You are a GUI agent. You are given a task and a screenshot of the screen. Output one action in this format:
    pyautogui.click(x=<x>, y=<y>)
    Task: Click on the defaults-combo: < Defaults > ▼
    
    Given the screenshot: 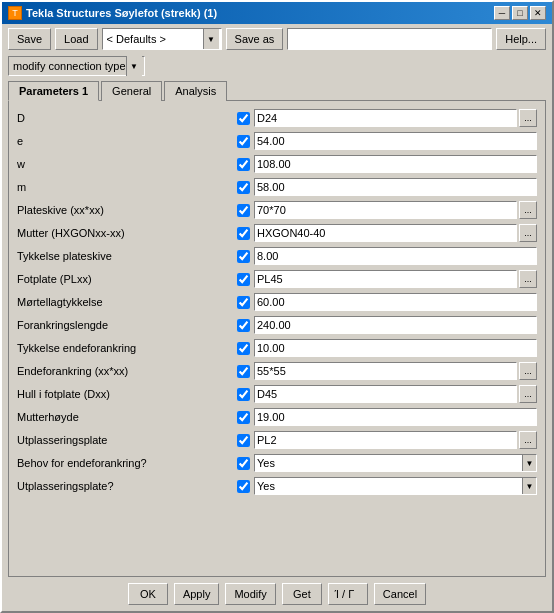 What is the action you would take?
    pyautogui.click(x=162, y=39)
    